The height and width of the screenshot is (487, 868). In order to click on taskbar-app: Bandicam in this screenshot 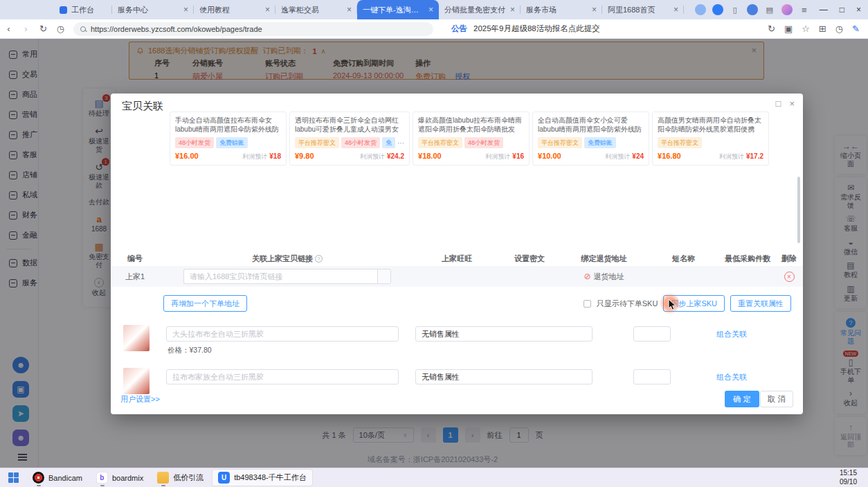, I will do `click(57, 478)`.